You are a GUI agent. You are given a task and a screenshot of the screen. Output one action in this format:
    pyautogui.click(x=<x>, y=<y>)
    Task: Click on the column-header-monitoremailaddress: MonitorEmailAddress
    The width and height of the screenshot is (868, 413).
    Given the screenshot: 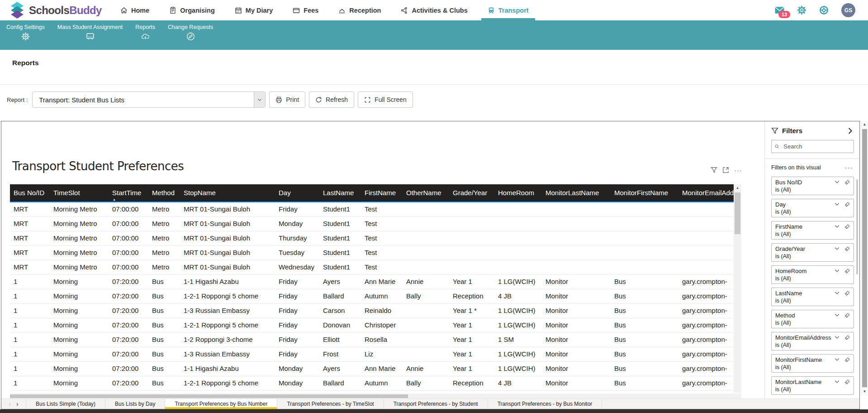 What is the action you would take?
    pyautogui.click(x=706, y=193)
    